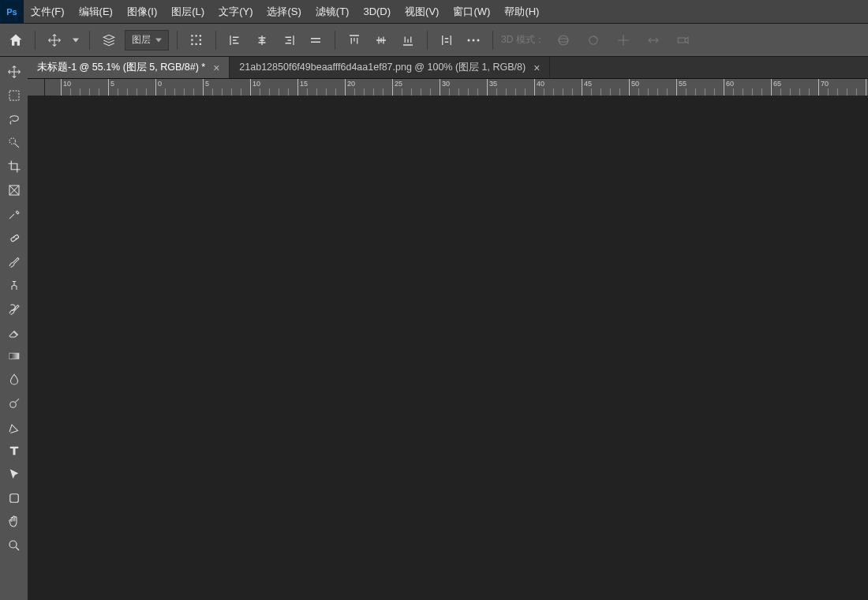 The image size is (868, 600). Describe the element at coordinates (354, 40) in the screenshot. I see `align-top-icon` at that location.